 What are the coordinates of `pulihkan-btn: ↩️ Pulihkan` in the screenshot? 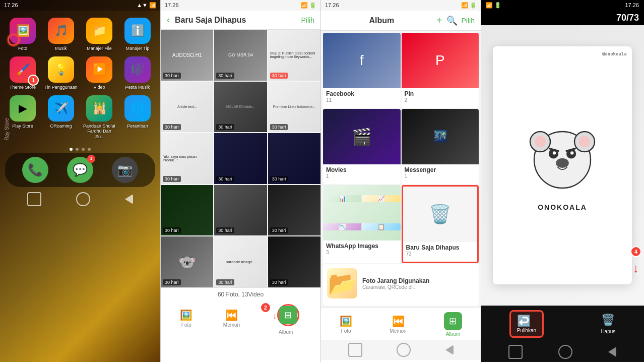 It's located at (527, 324).